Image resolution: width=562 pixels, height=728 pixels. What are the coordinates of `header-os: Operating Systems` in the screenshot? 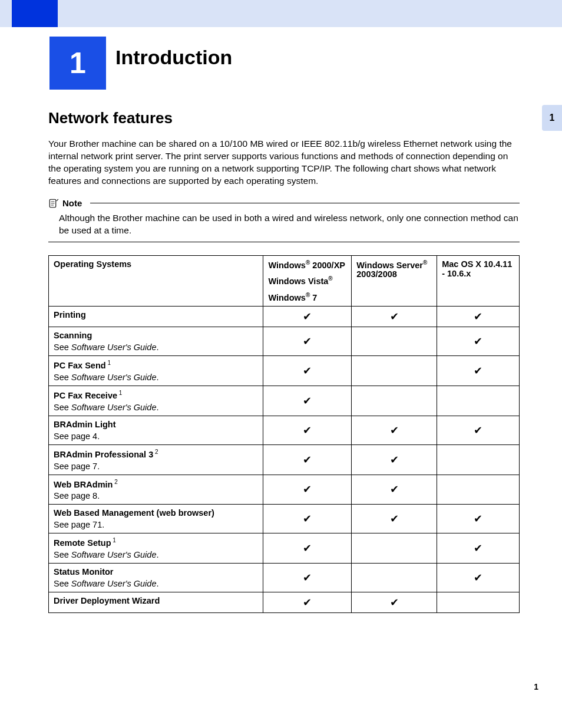 It's located at (156, 281).